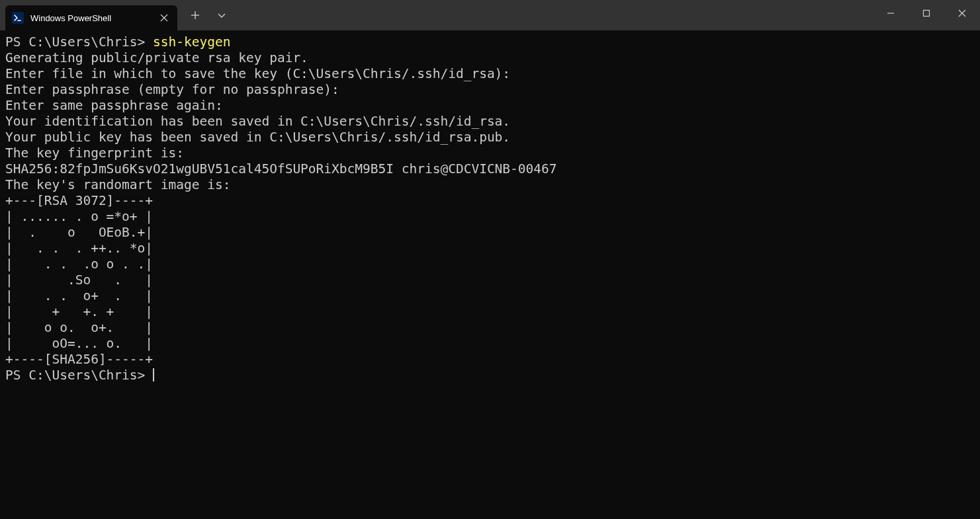 This screenshot has height=519, width=980. What do you see at coordinates (258, 122) in the screenshot?
I see `output-line: Your identification has been saved in C:…` at bounding box center [258, 122].